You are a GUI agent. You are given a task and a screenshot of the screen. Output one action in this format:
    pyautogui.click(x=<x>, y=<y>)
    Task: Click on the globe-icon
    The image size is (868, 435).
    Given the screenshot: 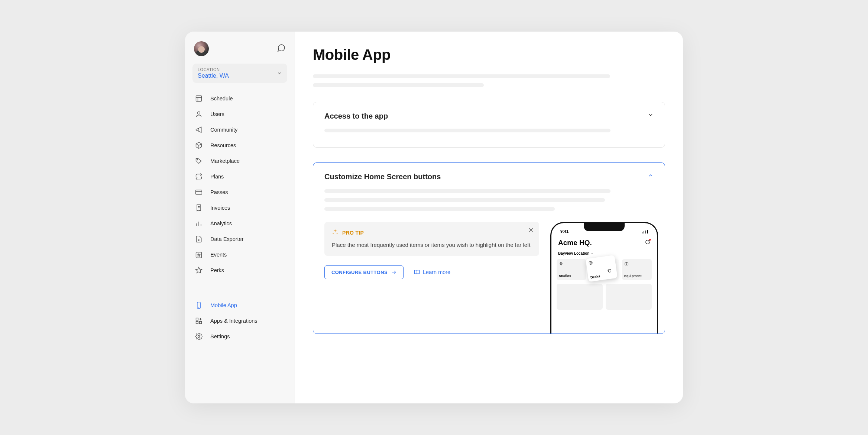 What is the action you would take?
    pyautogui.click(x=591, y=263)
    